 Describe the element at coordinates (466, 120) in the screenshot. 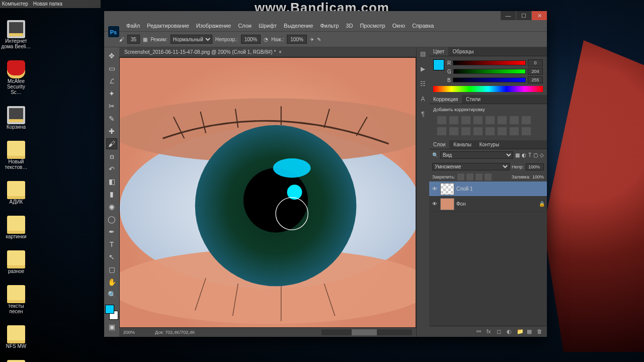

I see `adj-curves-icon` at that location.